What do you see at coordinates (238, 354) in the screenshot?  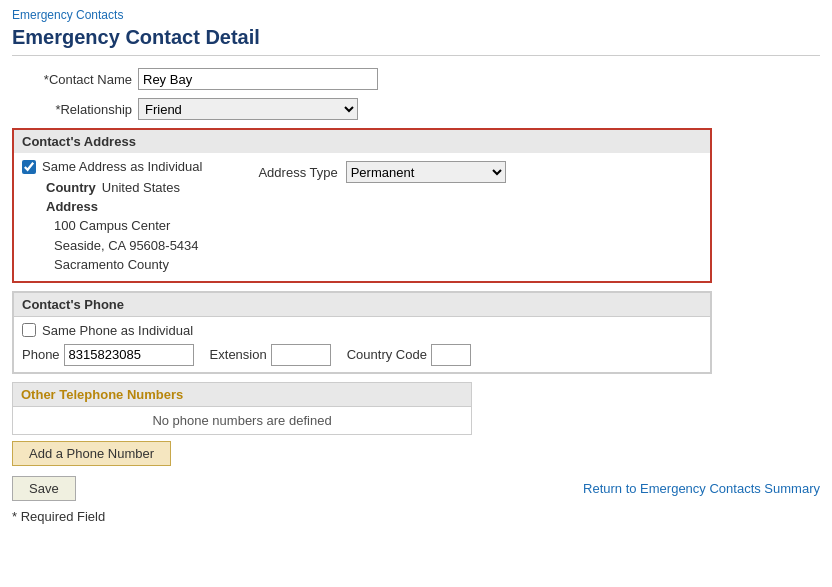 I see `extension-label: Extension` at bounding box center [238, 354].